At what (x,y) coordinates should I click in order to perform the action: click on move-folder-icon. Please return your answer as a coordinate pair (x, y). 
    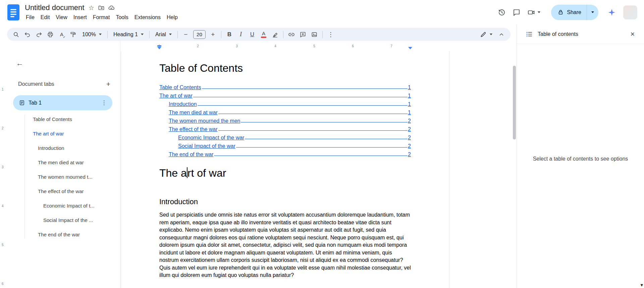
    Looking at the image, I should click on (101, 8).